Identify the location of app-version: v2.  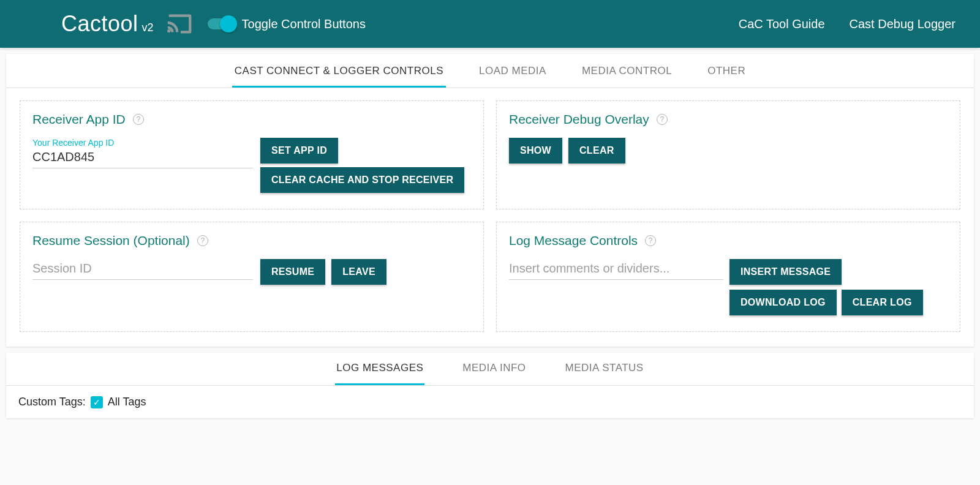
(148, 28).